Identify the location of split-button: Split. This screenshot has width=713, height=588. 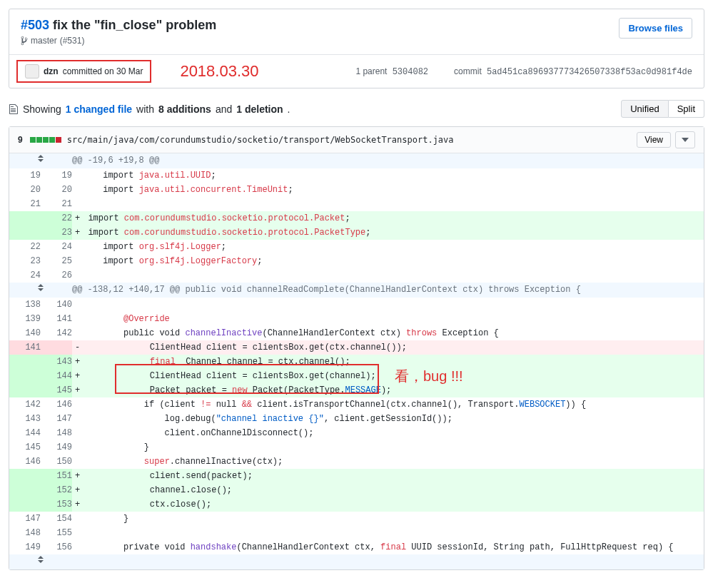
(687, 108).